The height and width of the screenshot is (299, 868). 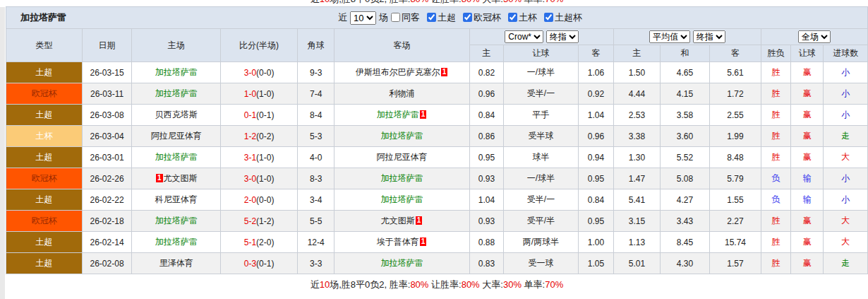 I want to click on avg-draw-cell: 5.08, so click(x=685, y=179).